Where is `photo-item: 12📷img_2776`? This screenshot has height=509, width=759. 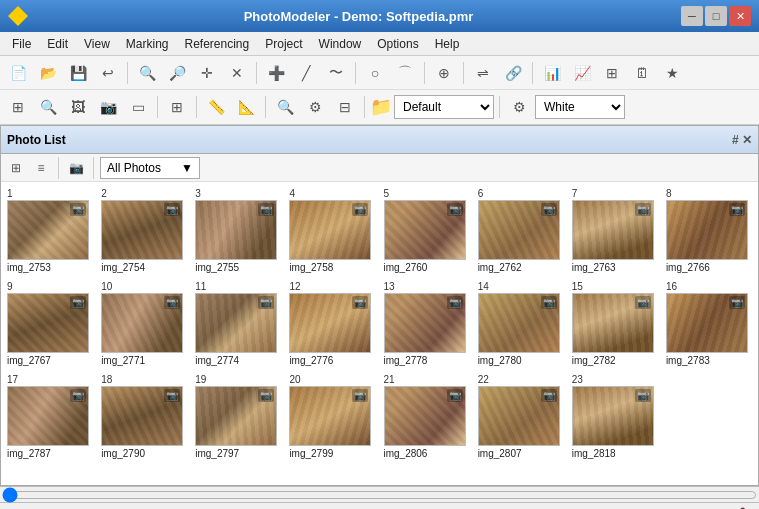
photo-item: 12📷img_2776 is located at coordinates (332, 324).